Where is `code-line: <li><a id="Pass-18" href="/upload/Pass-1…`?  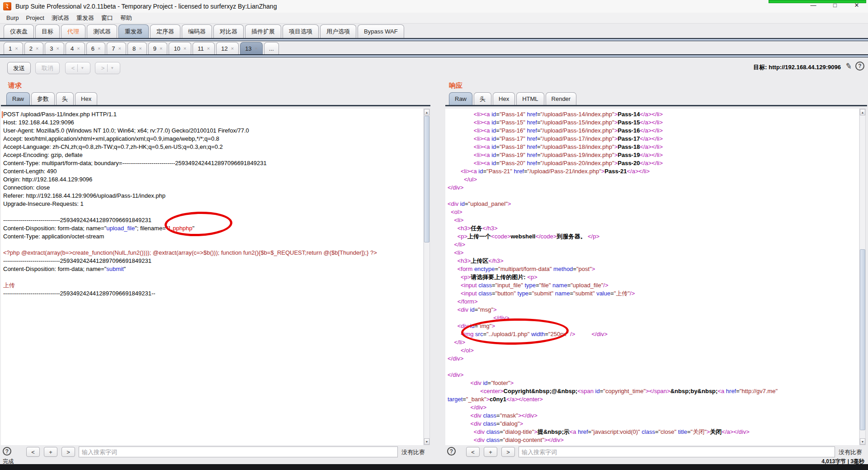 code-line: <li><a id="Pass-18" href="/upload/Pass-1… is located at coordinates (653, 147).